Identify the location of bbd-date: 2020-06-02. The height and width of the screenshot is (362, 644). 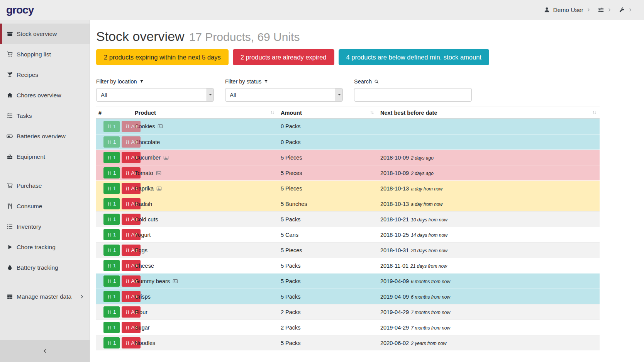
(395, 343).